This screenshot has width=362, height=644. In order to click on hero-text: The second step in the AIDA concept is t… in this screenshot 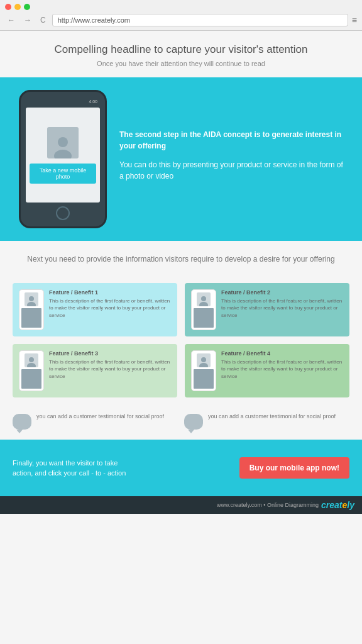, I will do `click(231, 159)`.